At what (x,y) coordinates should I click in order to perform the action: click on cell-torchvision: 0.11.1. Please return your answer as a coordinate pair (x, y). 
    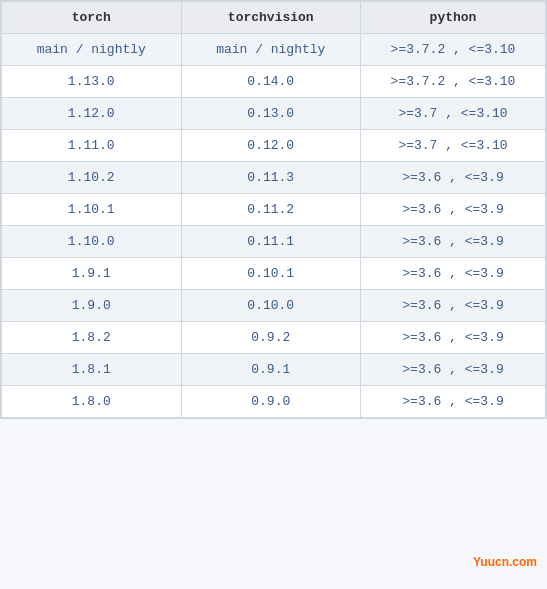
    Looking at the image, I should click on (271, 242).